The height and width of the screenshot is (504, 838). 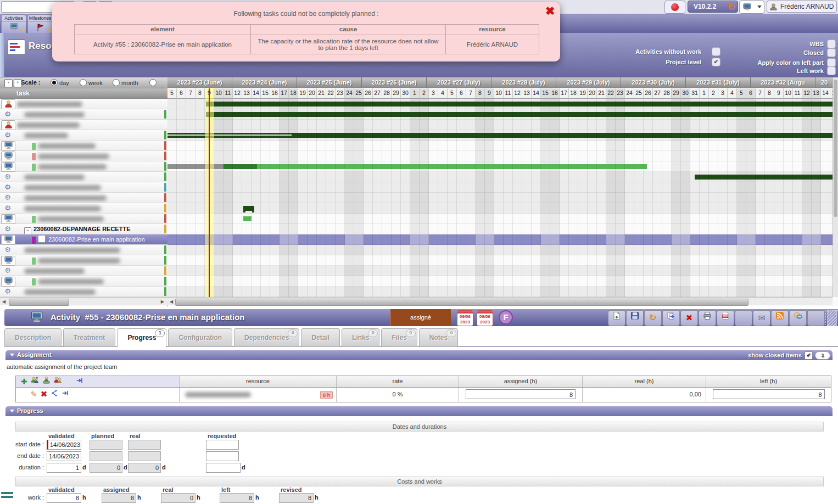 What do you see at coordinates (83, 301) in the screenshot?
I see `task-list-hscrollbar: ◀ ▶` at bounding box center [83, 301].